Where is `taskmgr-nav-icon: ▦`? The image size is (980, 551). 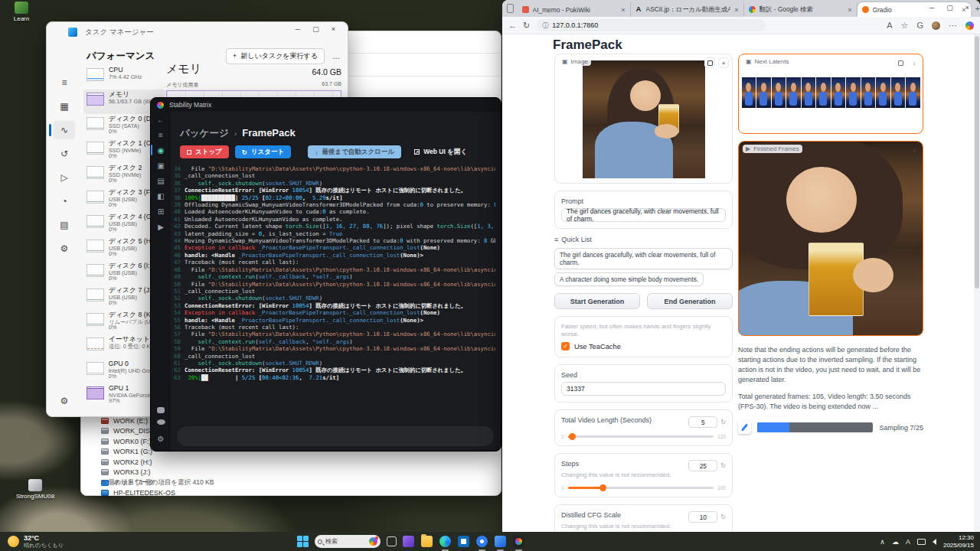
taskmgr-nav-icon: ▦ is located at coordinates (64, 106).